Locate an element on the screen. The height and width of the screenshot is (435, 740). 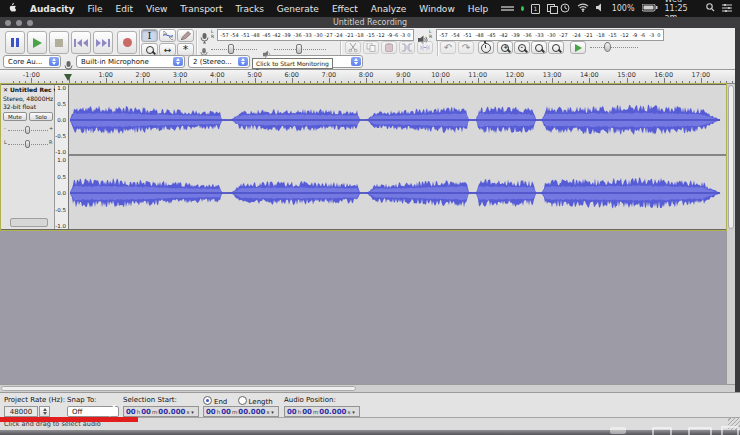
menu-generate: Generate is located at coordinates (298, 9).